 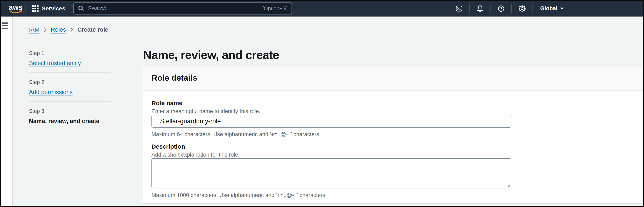 What do you see at coordinates (522, 9) in the screenshot?
I see `settings-button` at bounding box center [522, 9].